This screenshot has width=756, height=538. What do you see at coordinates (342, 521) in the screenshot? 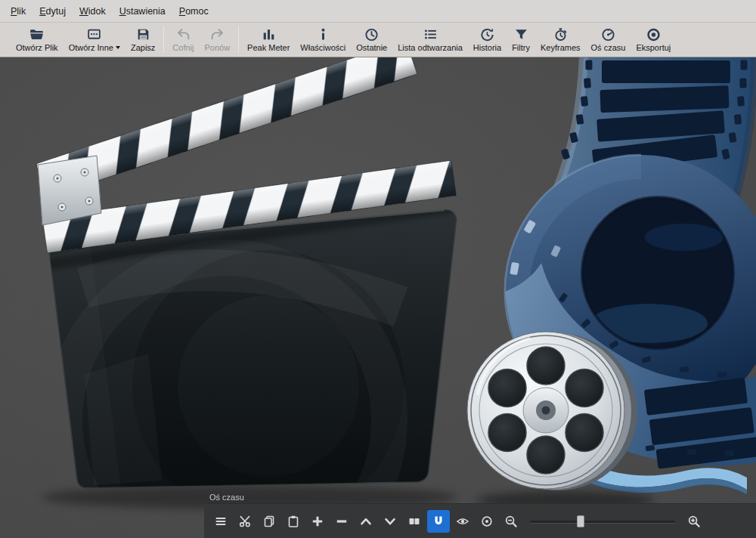
I see `timeline-ripple-delete-button` at bounding box center [342, 521].